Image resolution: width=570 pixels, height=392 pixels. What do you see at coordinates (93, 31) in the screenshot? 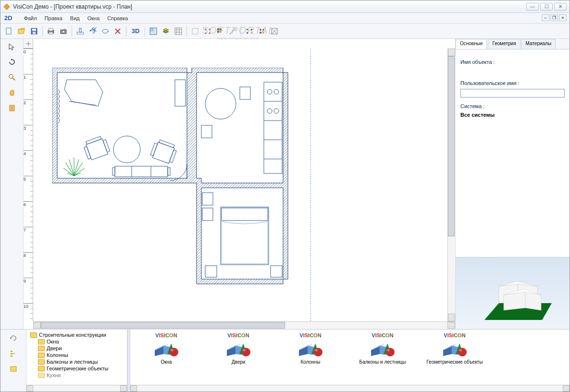
I see `rotate-90-button: 90` at bounding box center [93, 31].